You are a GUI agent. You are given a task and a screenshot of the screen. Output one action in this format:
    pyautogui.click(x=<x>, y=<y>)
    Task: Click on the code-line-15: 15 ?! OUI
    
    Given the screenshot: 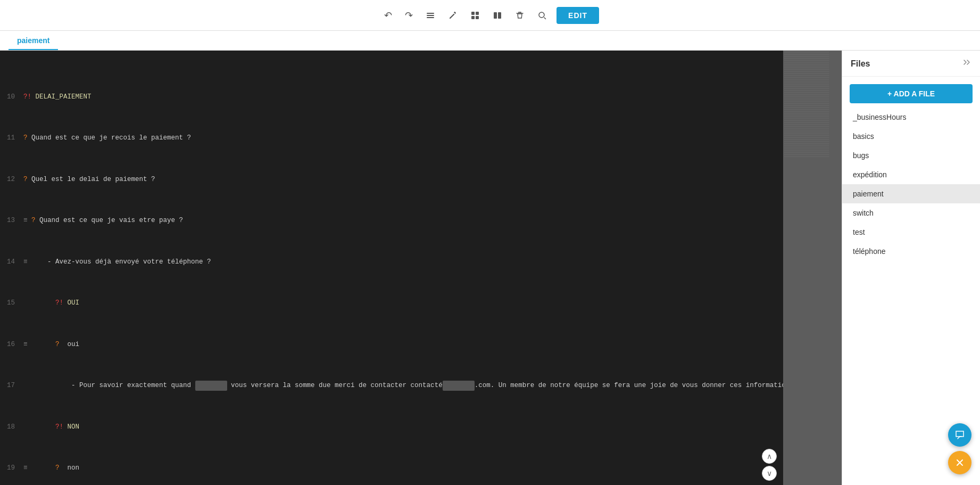 What is the action you would take?
    pyautogui.click(x=392, y=303)
    